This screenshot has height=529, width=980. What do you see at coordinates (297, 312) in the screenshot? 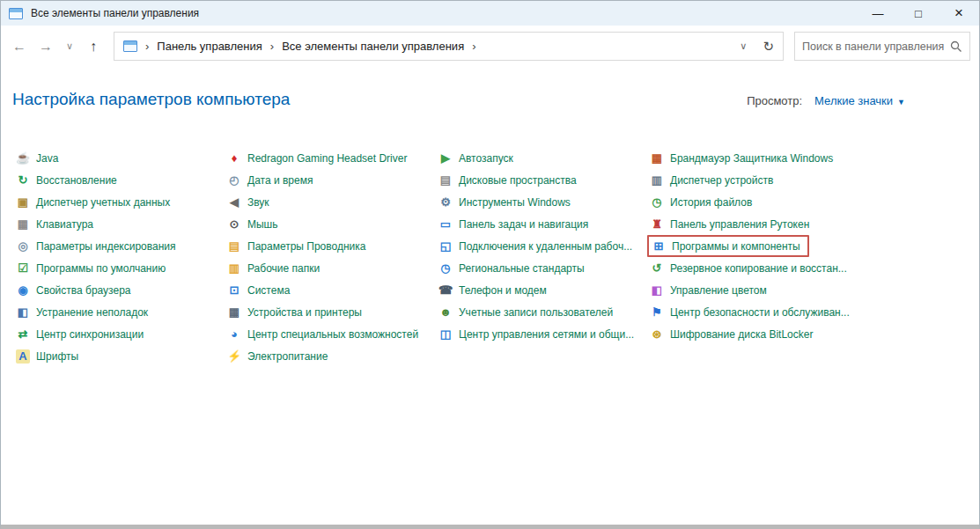
I see `cp-item-devices-and-printers: ▦Устройства и принтеры` at bounding box center [297, 312].